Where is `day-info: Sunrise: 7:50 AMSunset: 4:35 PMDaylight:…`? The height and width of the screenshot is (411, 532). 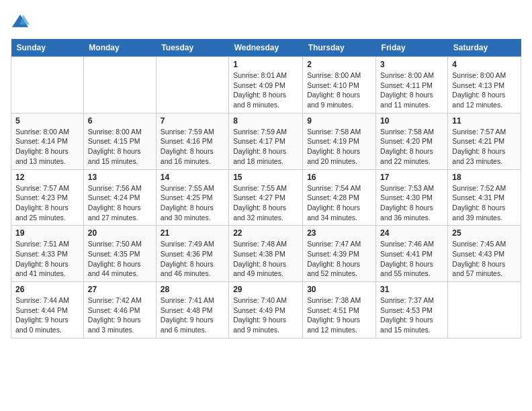
day-info: Sunrise: 7:50 AMSunset: 4:35 PMDaylight:… is located at coordinates (120, 259).